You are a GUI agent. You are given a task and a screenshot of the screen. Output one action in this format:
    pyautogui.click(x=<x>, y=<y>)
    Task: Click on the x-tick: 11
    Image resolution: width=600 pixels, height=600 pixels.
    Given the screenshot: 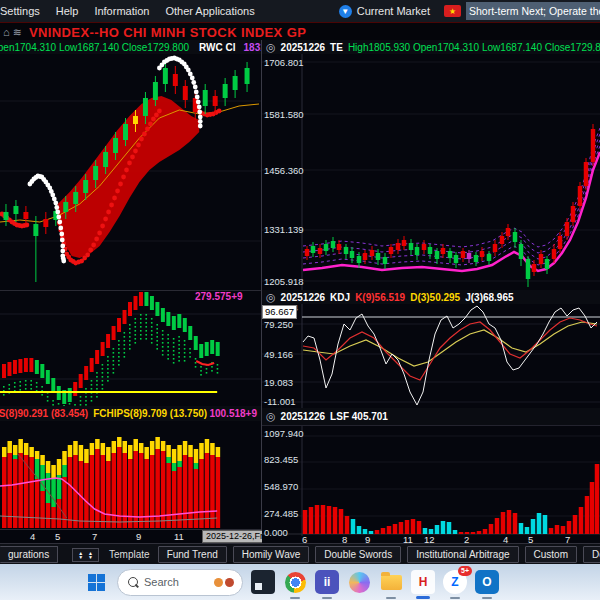 What is the action you would take?
    pyautogui.click(x=179, y=536)
    